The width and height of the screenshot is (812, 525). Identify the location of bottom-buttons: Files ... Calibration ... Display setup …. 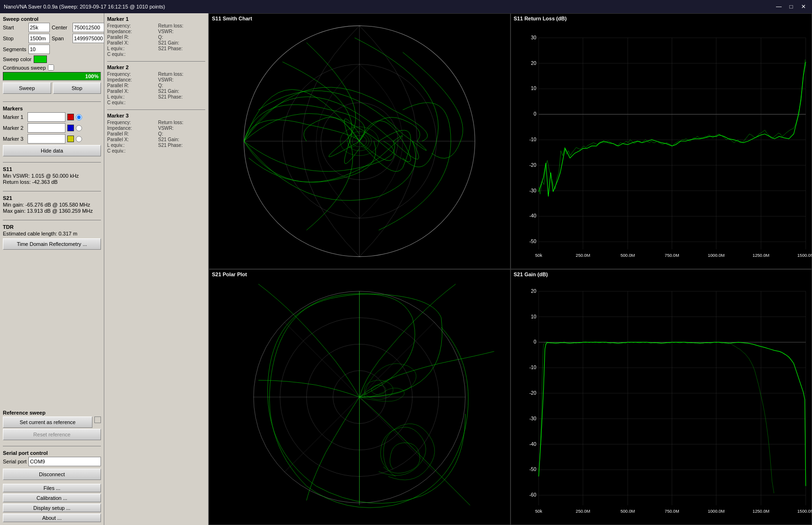
(52, 503).